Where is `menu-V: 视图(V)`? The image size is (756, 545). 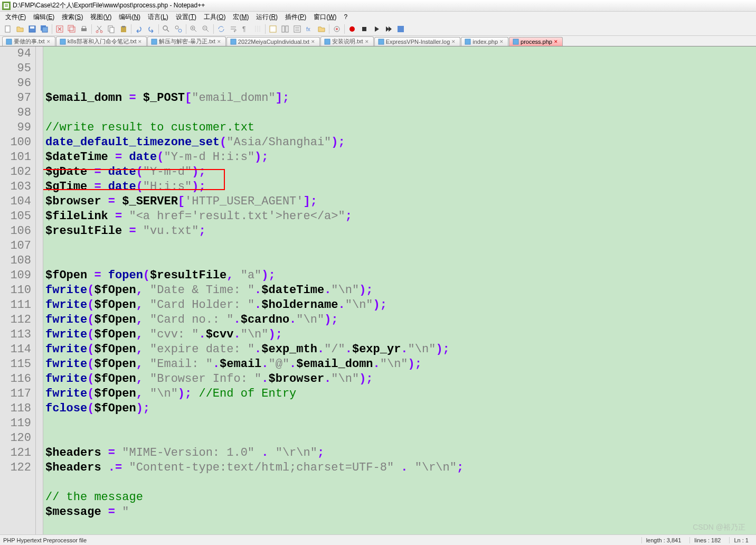 menu-V: 视图(V) is located at coordinates (101, 17).